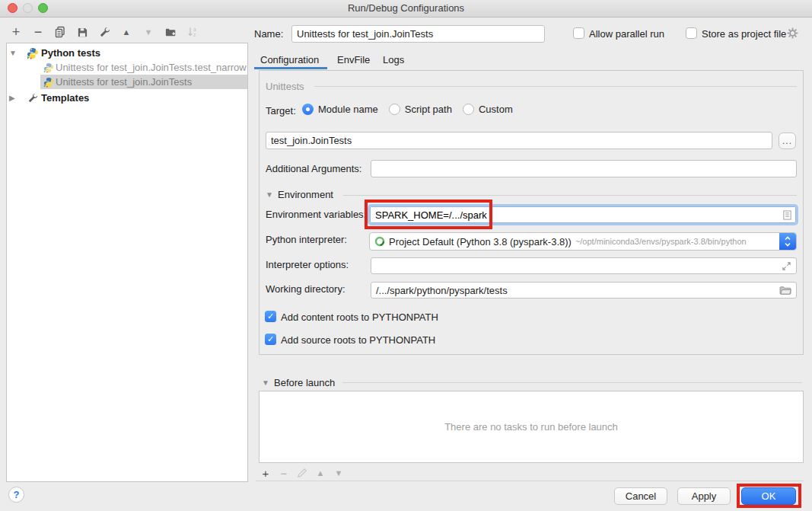 The width and height of the screenshot is (812, 511). Describe the element at coordinates (127, 97) in the screenshot. I see `tree-item-templates: ▶ Templates` at that location.